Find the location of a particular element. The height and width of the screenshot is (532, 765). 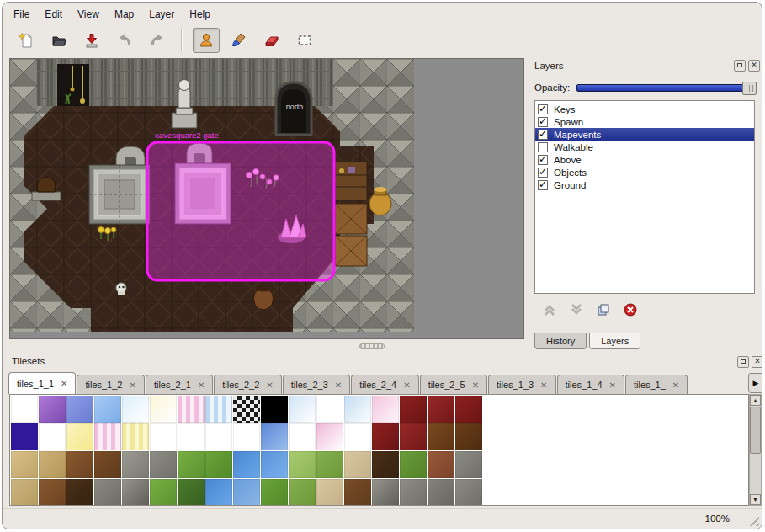

tool-undo is located at coordinates (125, 40).